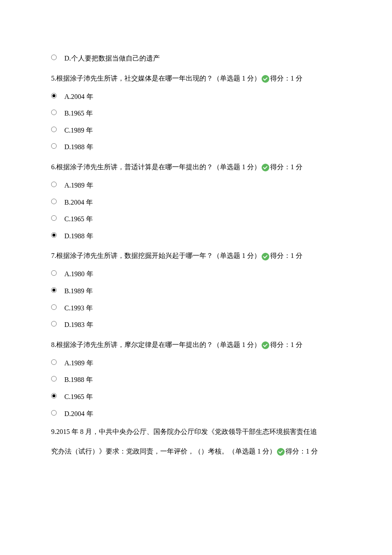 This screenshot has width=392, height=555. Describe the element at coordinates (196, 167) in the screenshot. I see `question-6: 6.根据涂子沛先生所讲，普适计算是在哪一年提出的？（单选题 1 分）得分：1 分` at that location.